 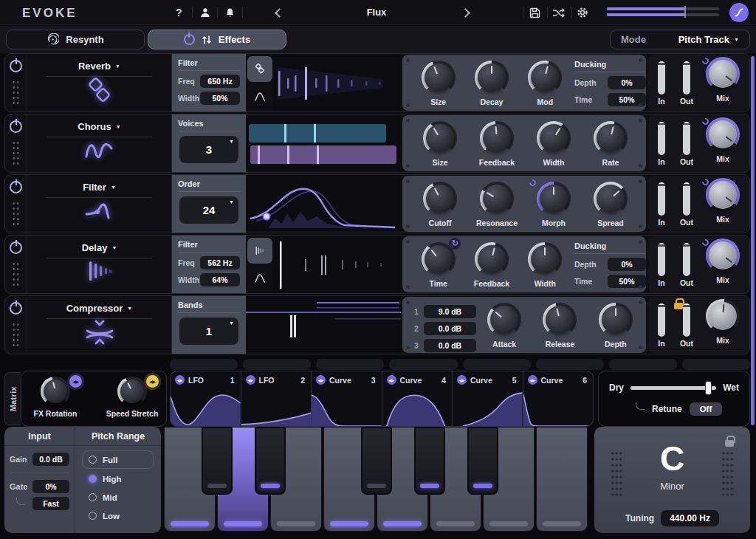 What do you see at coordinates (179, 13) in the screenshot?
I see `help-icon: ?` at bounding box center [179, 13].